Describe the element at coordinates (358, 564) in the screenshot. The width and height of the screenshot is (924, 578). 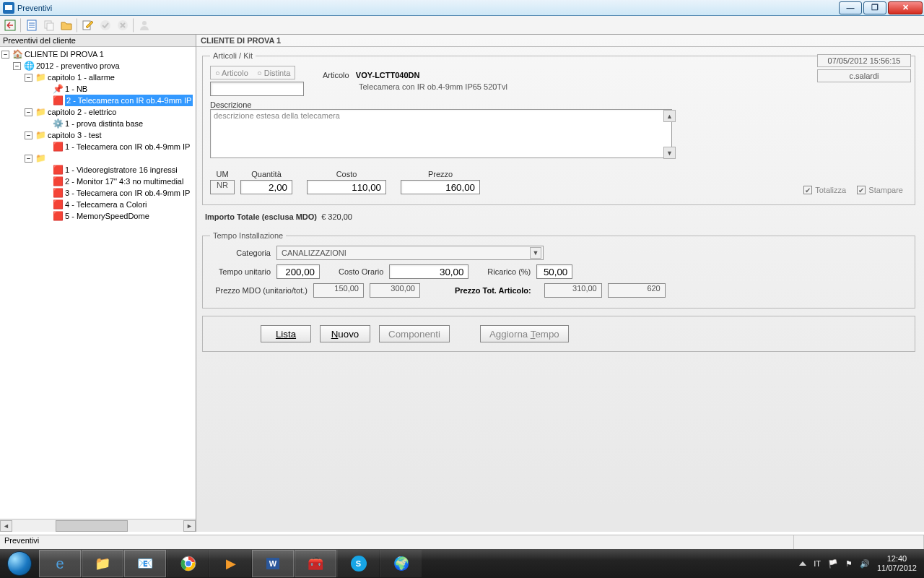
I see `task-skype: S` at that location.